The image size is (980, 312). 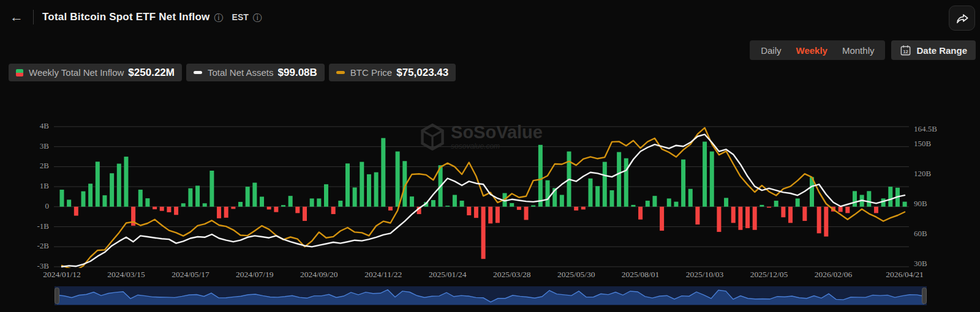 I want to click on navigator-left-handle, so click(x=58, y=296).